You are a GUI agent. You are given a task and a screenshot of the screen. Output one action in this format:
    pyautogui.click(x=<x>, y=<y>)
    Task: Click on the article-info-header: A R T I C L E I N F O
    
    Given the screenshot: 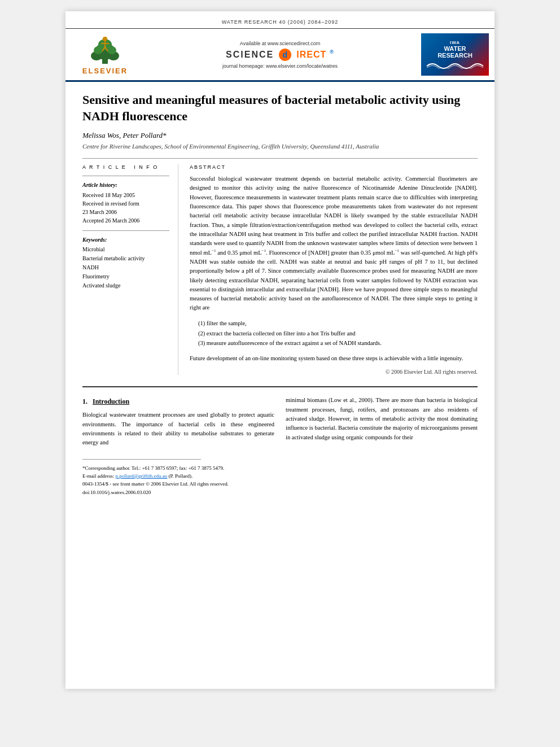 What is the action you would take?
    pyautogui.click(x=126, y=167)
    